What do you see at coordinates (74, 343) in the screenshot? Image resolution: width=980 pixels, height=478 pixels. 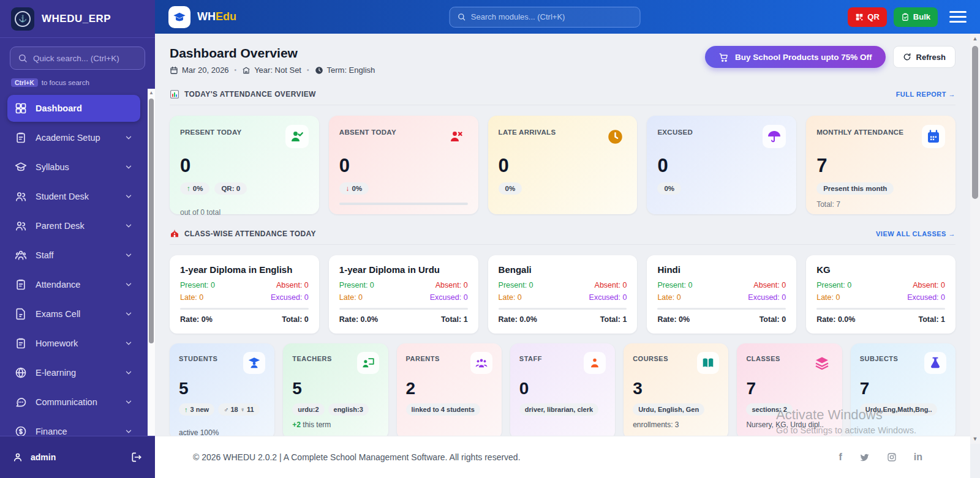 I see `sidebar-item-homework: Homework` at bounding box center [74, 343].